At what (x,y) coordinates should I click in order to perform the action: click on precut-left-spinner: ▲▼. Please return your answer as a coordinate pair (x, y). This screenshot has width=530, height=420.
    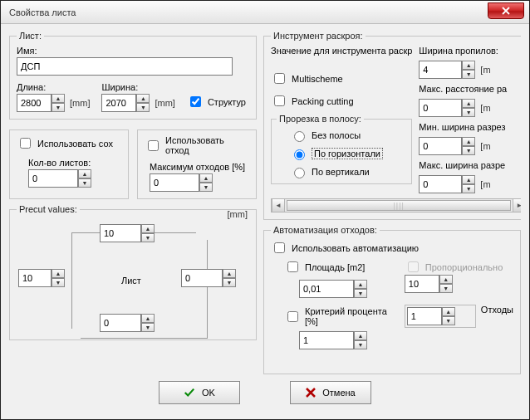
    Looking at the image, I should click on (42, 278).